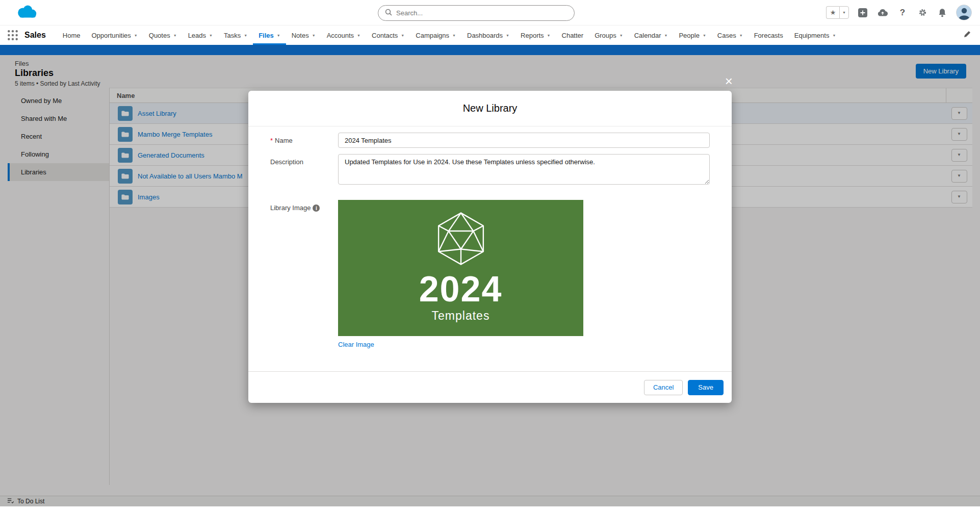  What do you see at coordinates (490, 509) in the screenshot?
I see `bottom-strip` at bounding box center [490, 509].